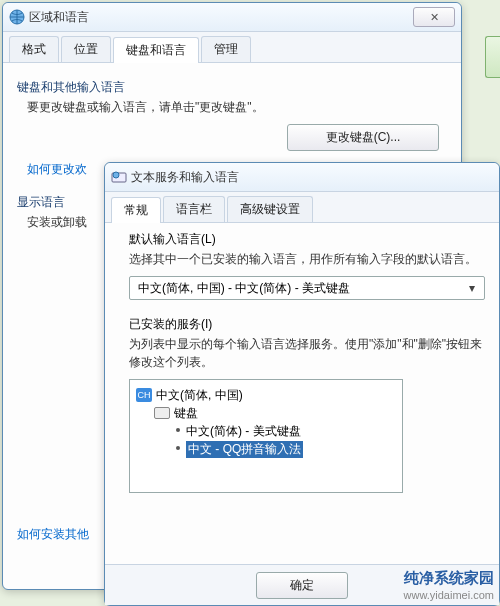 The height and width of the screenshot is (606, 500). I want to click on tab-advanced-keys: 高级键设置, so click(270, 209).